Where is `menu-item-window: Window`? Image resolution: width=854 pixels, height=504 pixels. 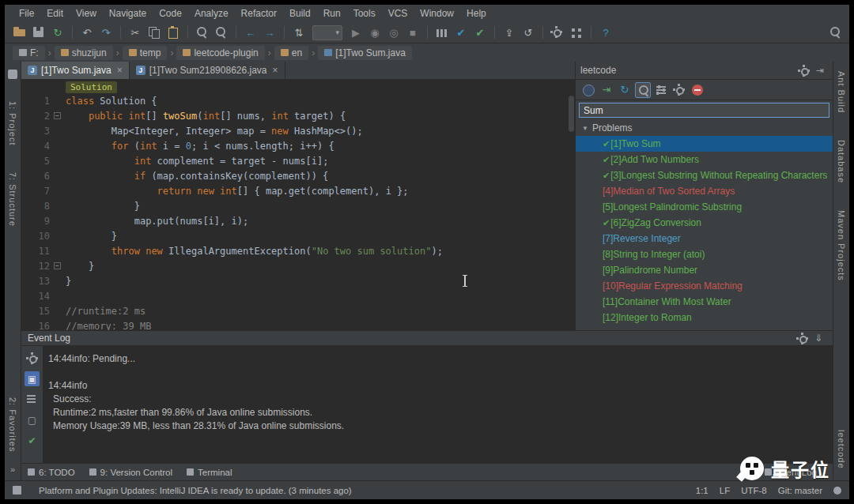
menu-item-window: Window is located at coordinates (436, 13).